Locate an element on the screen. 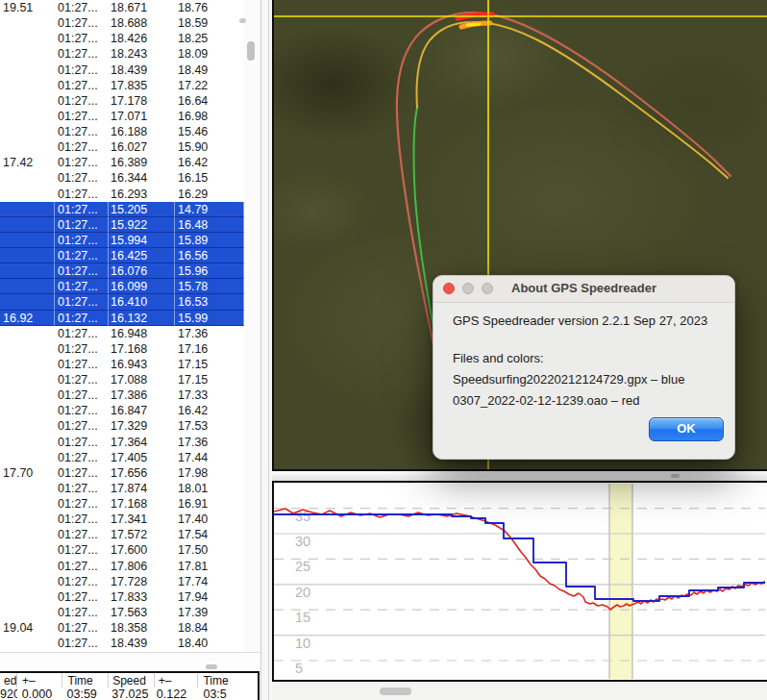  table-row: 01:27...15.20514.79 is located at coordinates (122, 210).